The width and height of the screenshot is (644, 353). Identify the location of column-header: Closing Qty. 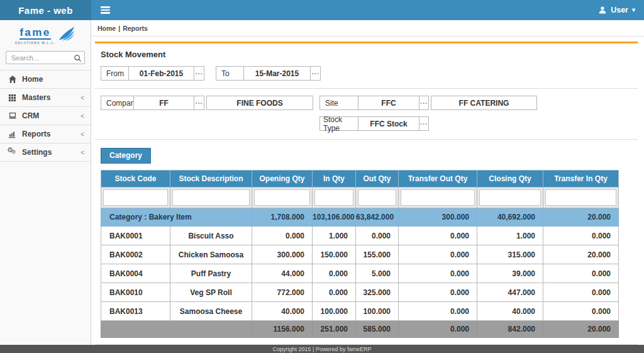
(511, 179).